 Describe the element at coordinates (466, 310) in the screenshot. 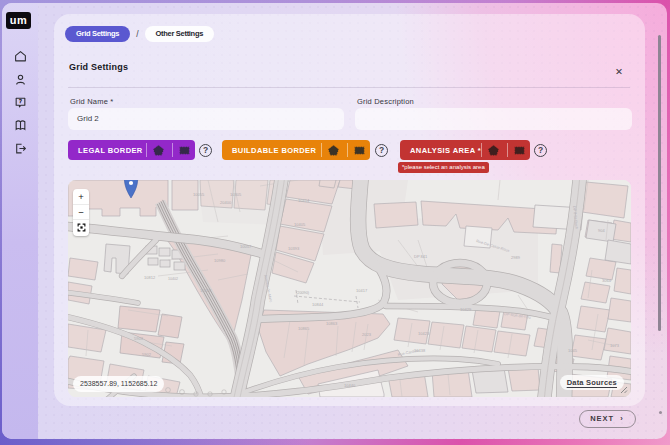

I see `svg-text: 10429` at that location.